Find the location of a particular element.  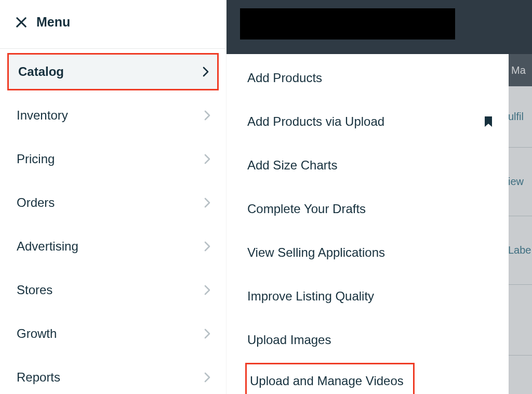

sidebar-item-pricing: Pricing is located at coordinates (113, 159).